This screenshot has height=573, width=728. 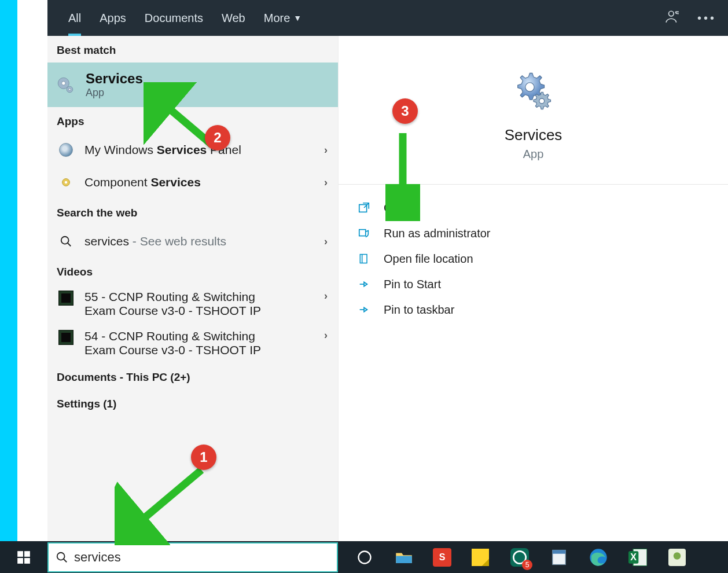 What do you see at coordinates (202, 557) in the screenshot?
I see `taskbar-search-input` at bounding box center [202, 557].